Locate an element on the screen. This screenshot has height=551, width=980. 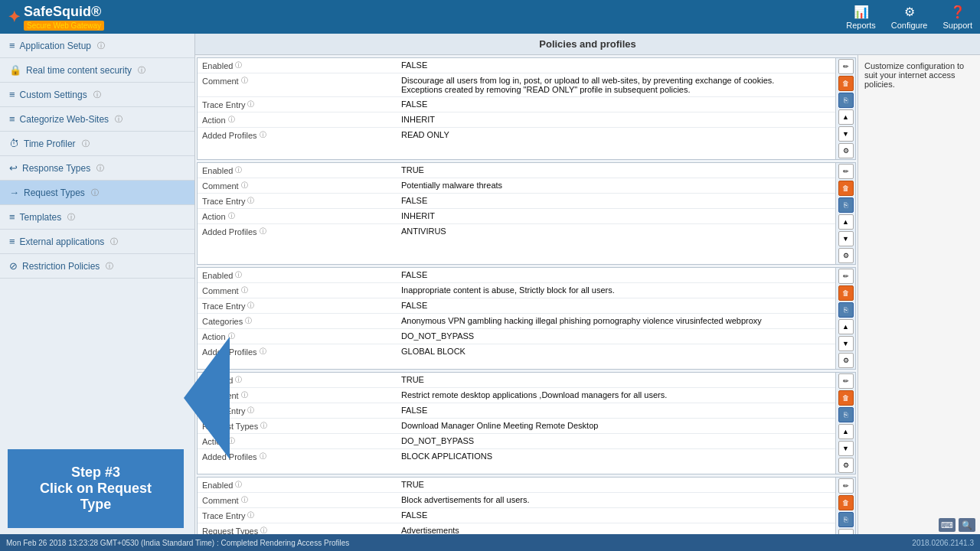
page-title: Policies and profiles is located at coordinates (588, 44).